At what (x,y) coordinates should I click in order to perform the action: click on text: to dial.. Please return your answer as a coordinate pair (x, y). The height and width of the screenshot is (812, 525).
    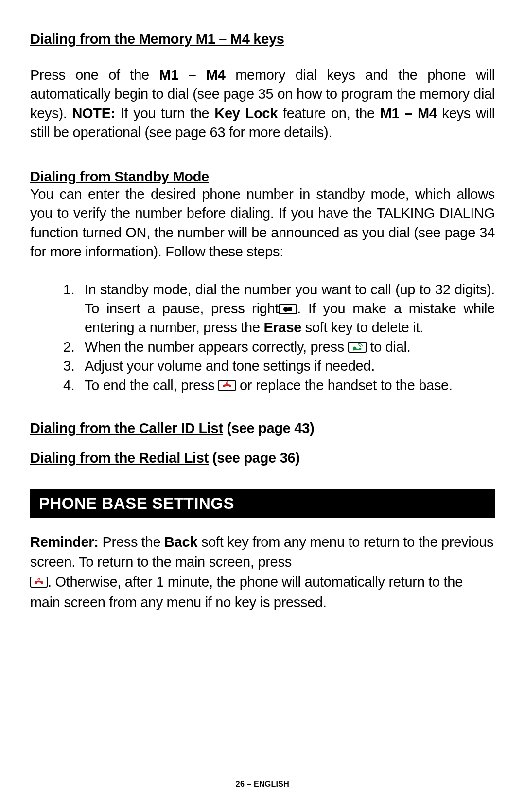
    Looking at the image, I should click on (390, 347).